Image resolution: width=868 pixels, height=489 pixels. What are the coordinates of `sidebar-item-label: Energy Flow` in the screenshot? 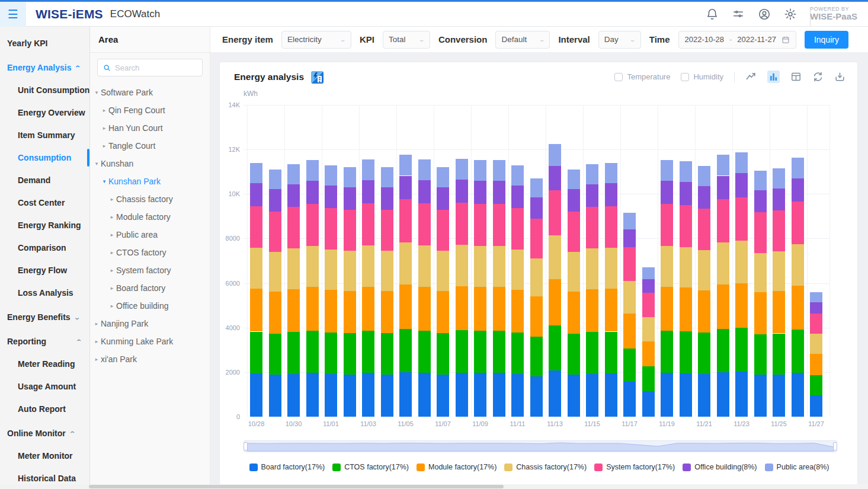 It's located at (43, 270).